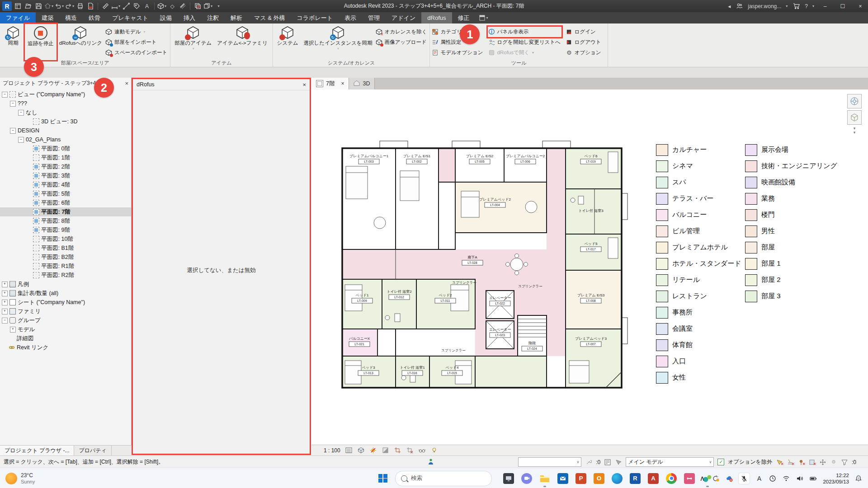  What do you see at coordinates (584, 32) in the screenshot?
I see `login-button: ログイン` at bounding box center [584, 32].